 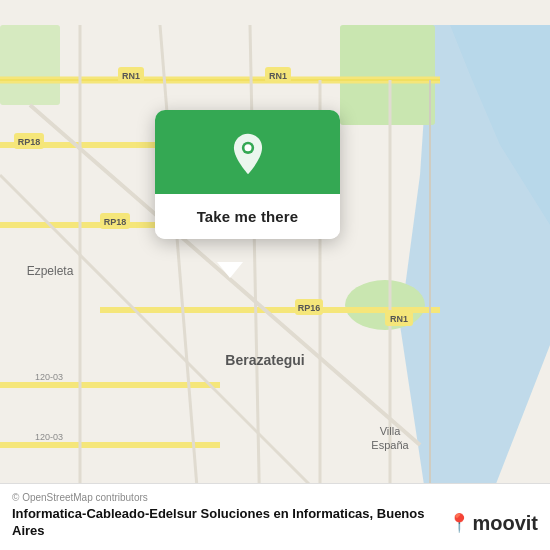 What do you see at coordinates (493, 524) in the screenshot?
I see `moovit-logo: 📍 moovit` at bounding box center [493, 524].